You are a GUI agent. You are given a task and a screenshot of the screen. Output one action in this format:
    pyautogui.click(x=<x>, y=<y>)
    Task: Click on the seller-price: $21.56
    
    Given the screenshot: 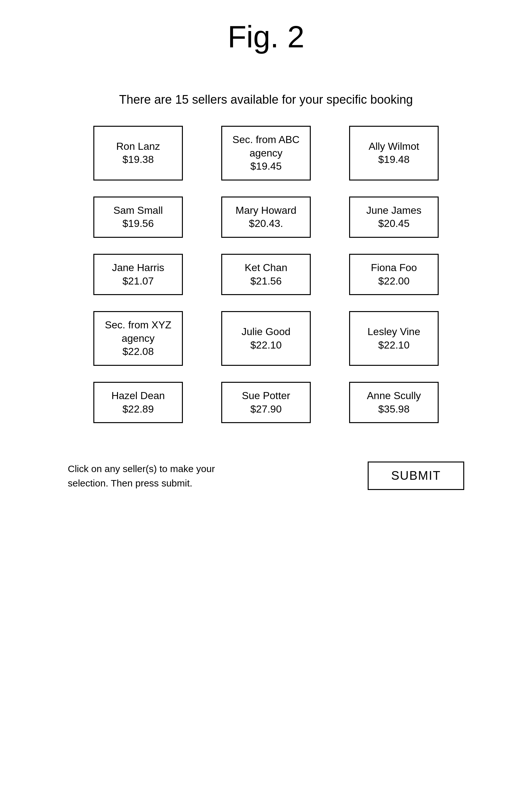 What is the action you would take?
    pyautogui.click(x=266, y=281)
    